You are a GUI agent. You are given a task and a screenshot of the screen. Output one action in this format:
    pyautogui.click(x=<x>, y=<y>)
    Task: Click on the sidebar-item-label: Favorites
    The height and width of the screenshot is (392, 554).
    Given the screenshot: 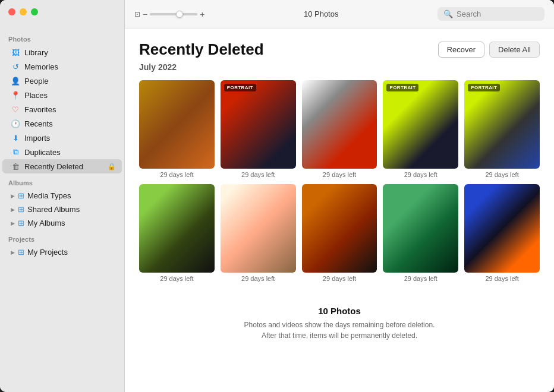 What is the action you would take?
    pyautogui.click(x=40, y=109)
    